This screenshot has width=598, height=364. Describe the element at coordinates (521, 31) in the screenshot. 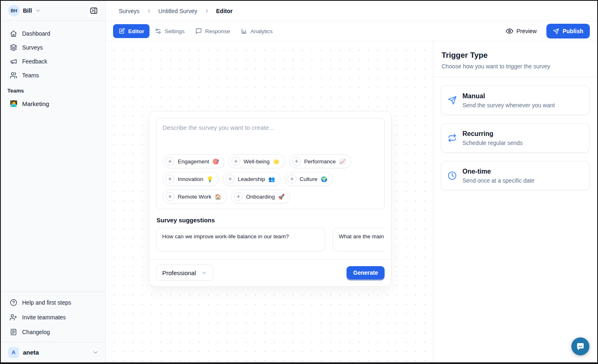

I see `preview-button: Preview` at that location.